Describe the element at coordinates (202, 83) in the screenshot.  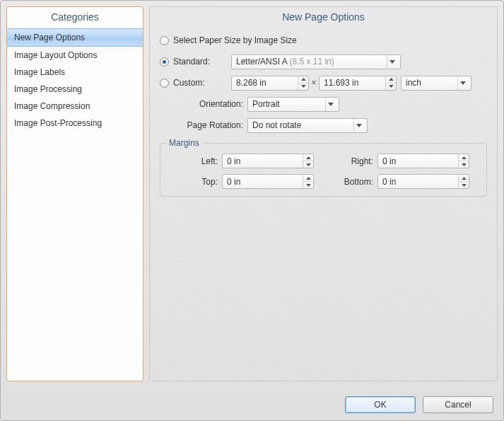
I see `radio-custom-label: Custom:` at that location.